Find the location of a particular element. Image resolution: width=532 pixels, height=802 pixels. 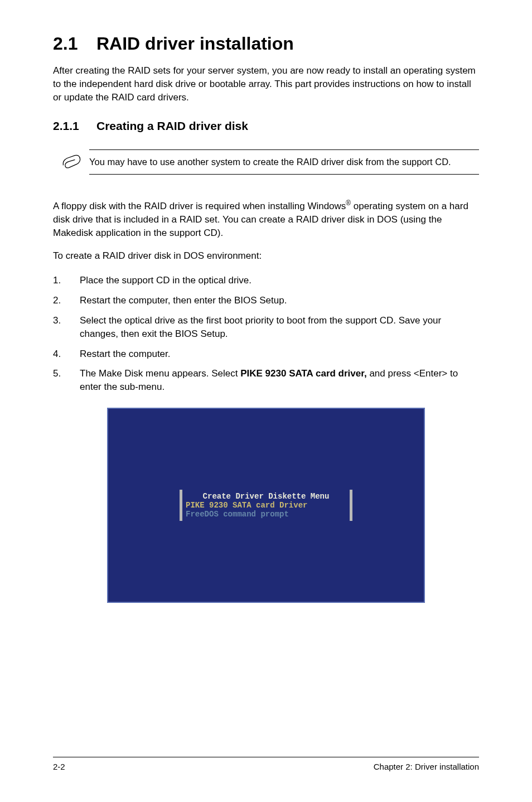

list-text: Restart the computer. is located at coordinates (125, 354).